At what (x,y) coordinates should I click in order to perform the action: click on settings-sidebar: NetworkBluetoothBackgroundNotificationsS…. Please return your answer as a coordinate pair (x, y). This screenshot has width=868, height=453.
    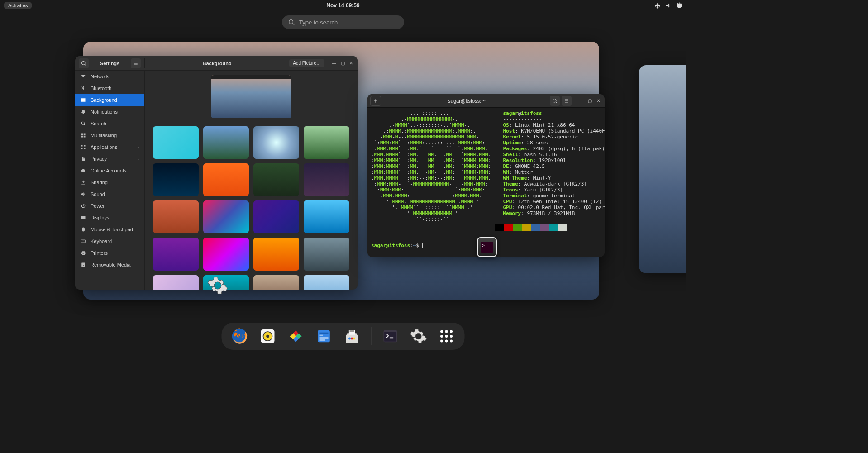
    Looking at the image, I should click on (110, 180).